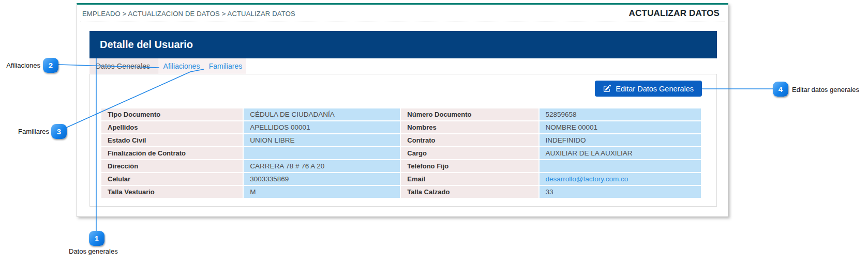 The image size is (868, 265). I want to click on field-label: Estado Civil, so click(172, 141).